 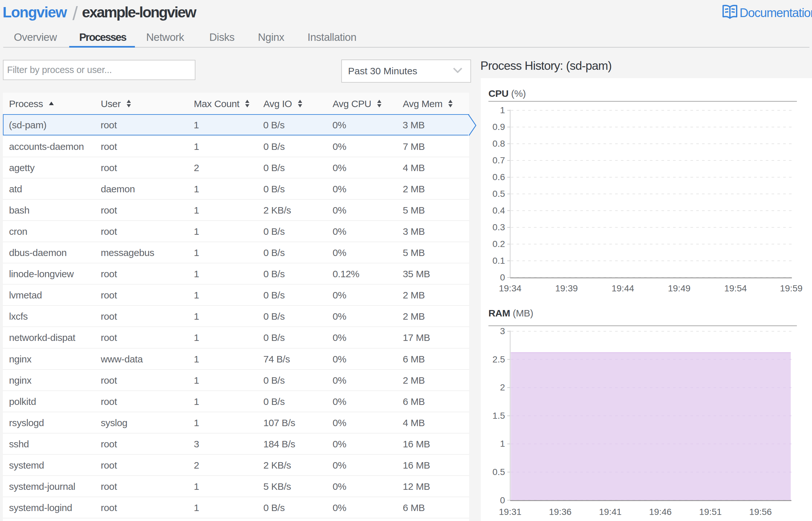 I want to click on svg-text: 19:41, so click(x=610, y=512).